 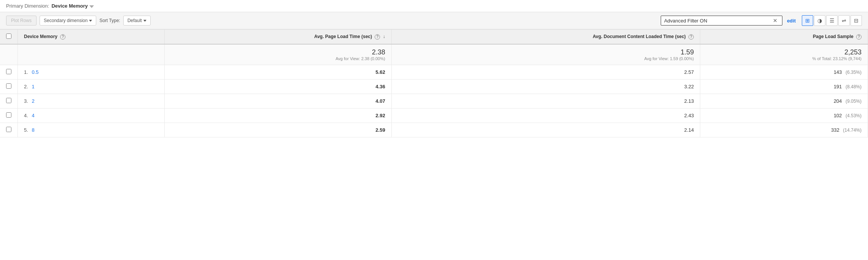 I want to click on row-avg-page-load-cell: 5.62, so click(x=278, y=72).